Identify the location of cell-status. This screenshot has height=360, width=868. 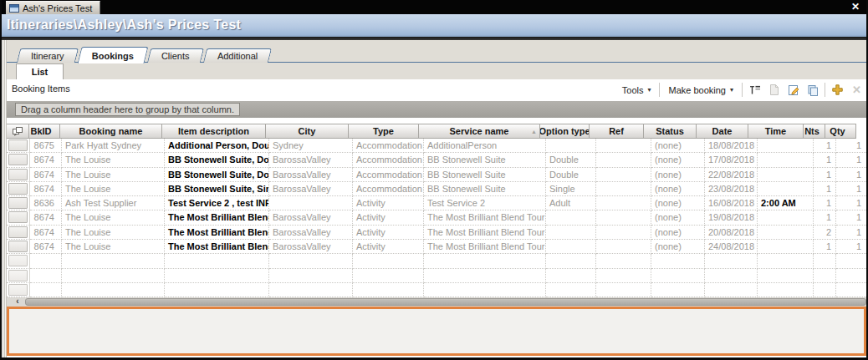
(678, 276).